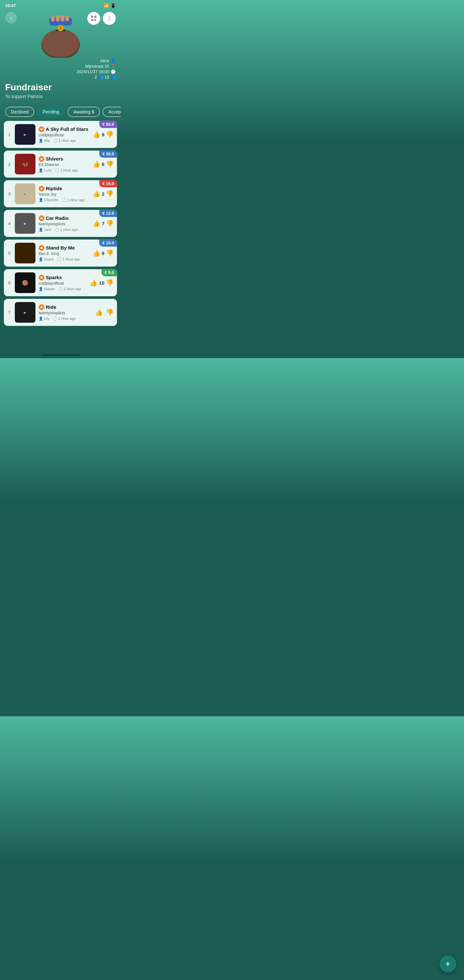 This screenshot has height=980, width=464. What do you see at coordinates (103, 253) in the screenshot?
I see `vote-section-5: 👍 9 👎` at bounding box center [103, 253].